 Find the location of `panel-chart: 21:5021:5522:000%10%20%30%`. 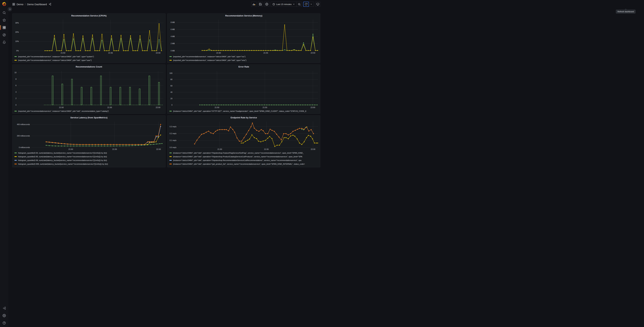

panel-chart: 21:5021:5522:000%10%20%30% is located at coordinates (89, 36).